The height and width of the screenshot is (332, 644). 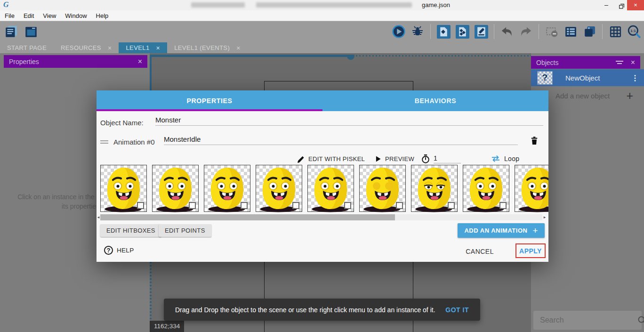 I want to click on object-groups-icon, so click(x=462, y=32).